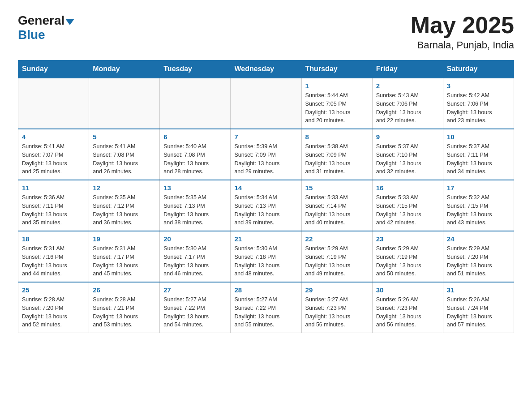 The width and height of the screenshot is (532, 411). What do you see at coordinates (462, 32) in the screenshot?
I see `title-area: May 2025 Barnala, Punjab, India` at bounding box center [462, 32].